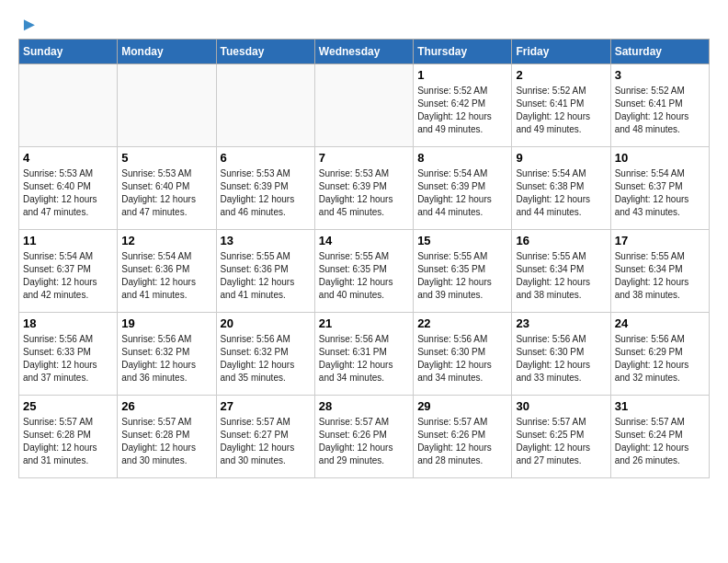  What do you see at coordinates (660, 324) in the screenshot?
I see `day-number: 24` at bounding box center [660, 324].